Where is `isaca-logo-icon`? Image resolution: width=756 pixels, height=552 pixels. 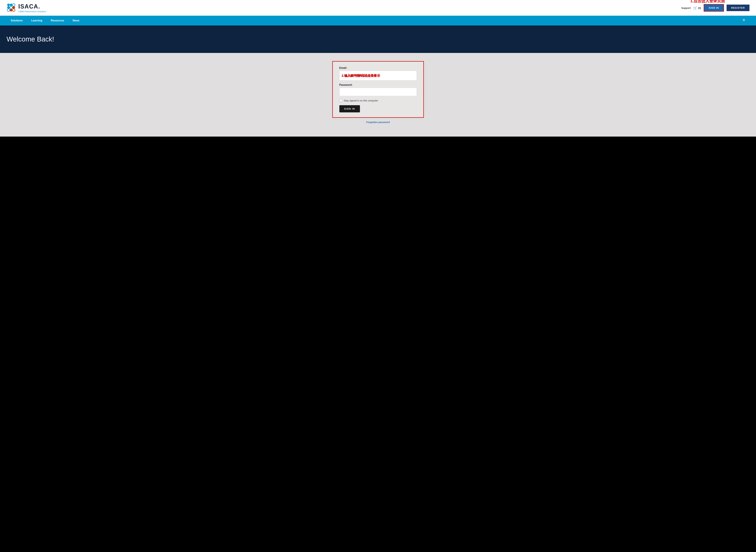
isaca-logo-icon is located at coordinates (11, 8).